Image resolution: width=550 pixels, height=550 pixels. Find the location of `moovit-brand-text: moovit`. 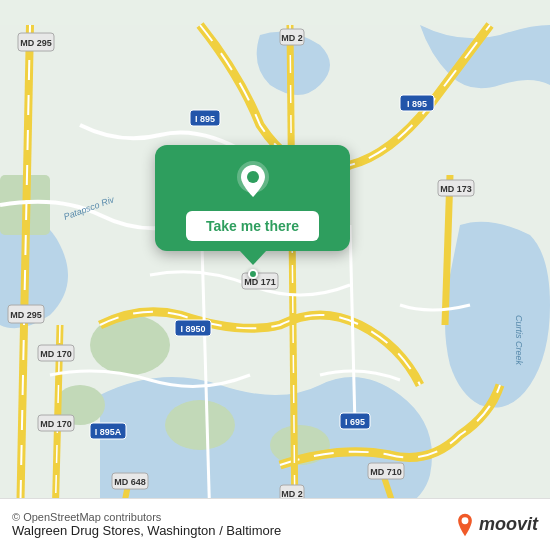

moovit-brand-text: moovit is located at coordinates (508, 524).